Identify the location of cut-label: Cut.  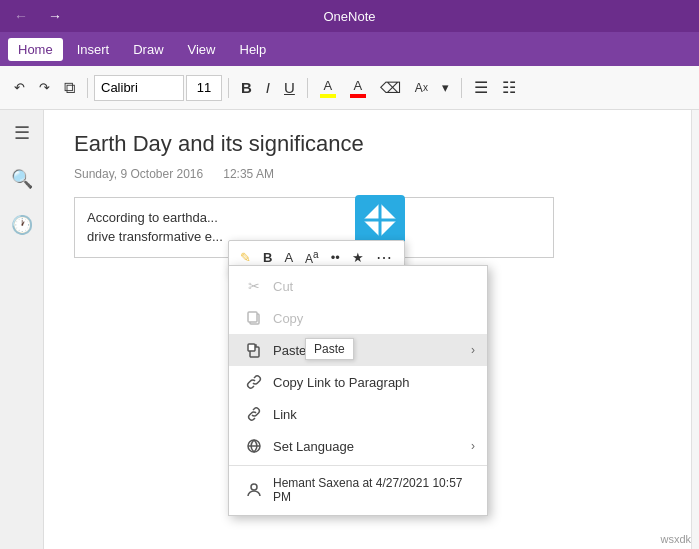
(283, 286).